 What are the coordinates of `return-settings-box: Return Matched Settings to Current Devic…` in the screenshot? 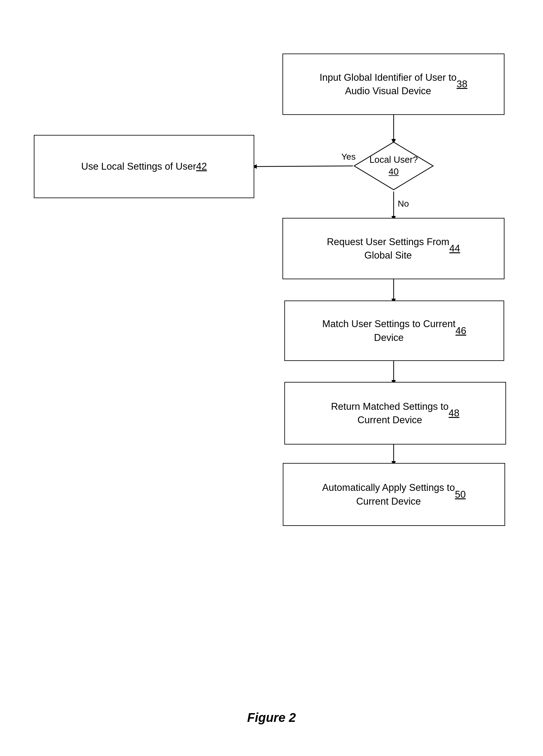 It's located at (395, 413).